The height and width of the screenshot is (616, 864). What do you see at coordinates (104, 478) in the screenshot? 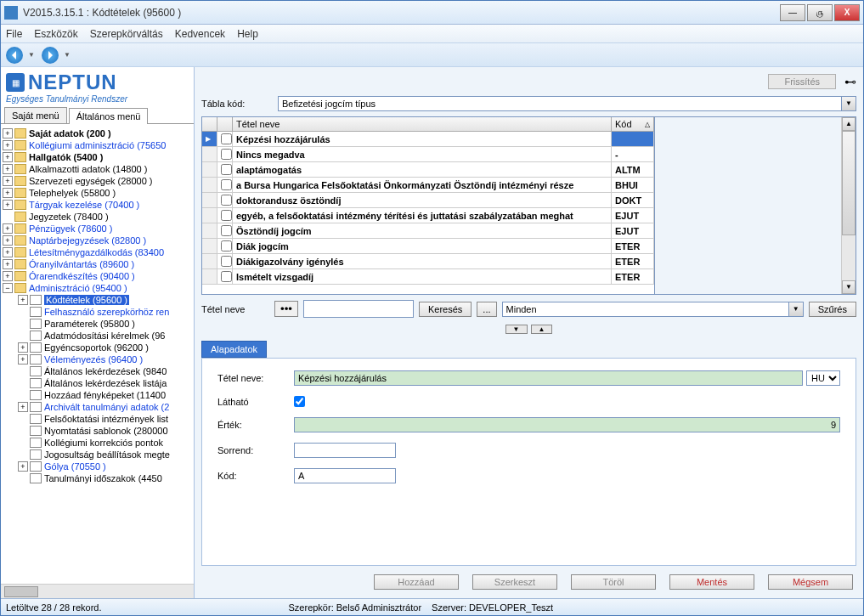
I see `tree-item: Tanulmányi időszakok (4450` at bounding box center [104, 478].